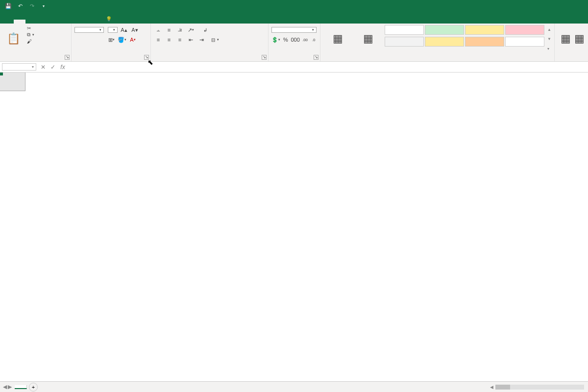 The width and height of the screenshot is (588, 392). What do you see at coordinates (21, 387) in the screenshot?
I see `sheet-tab-umsatzliste` at bounding box center [21, 387].